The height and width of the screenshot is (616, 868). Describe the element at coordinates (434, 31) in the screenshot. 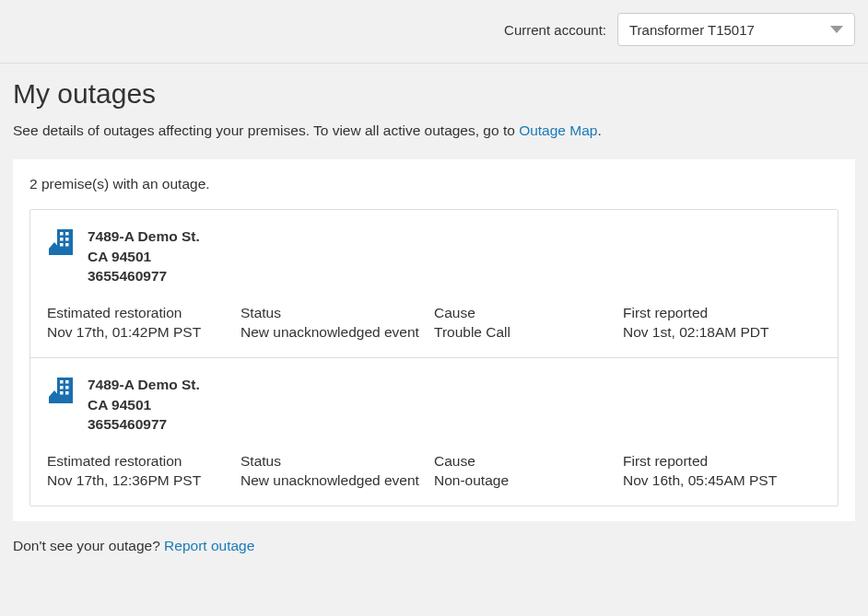

I see `top-bar: Current account: Transformer T15017` at that location.